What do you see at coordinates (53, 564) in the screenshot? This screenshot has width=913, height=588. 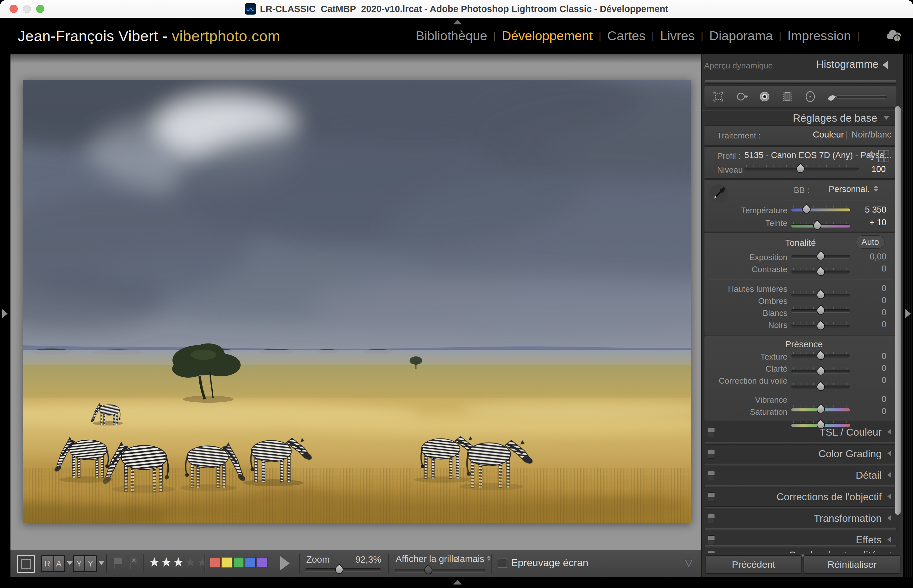 I see `before-after-button: RA` at bounding box center [53, 564].